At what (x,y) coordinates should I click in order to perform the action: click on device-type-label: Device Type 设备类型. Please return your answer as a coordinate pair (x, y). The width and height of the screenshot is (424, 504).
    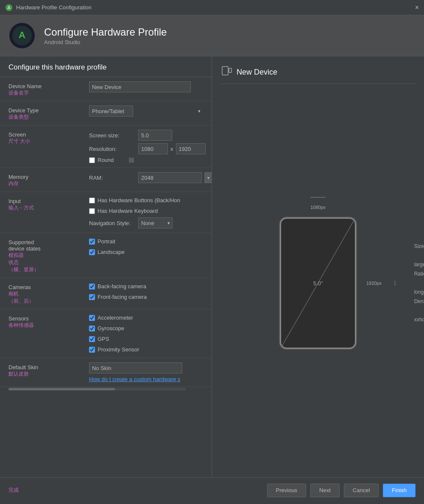
    Looking at the image, I should click on (47, 113).